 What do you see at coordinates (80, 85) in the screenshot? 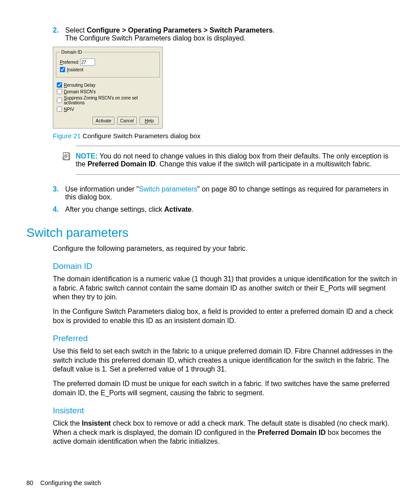
I see `rerouting-delay-label: Rerouting Delay` at bounding box center [80, 85].